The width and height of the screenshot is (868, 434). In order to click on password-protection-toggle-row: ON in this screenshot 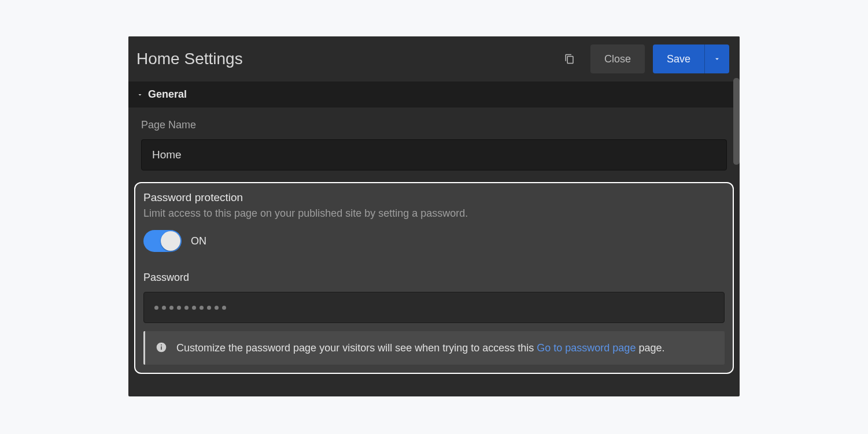, I will do `click(434, 241)`.